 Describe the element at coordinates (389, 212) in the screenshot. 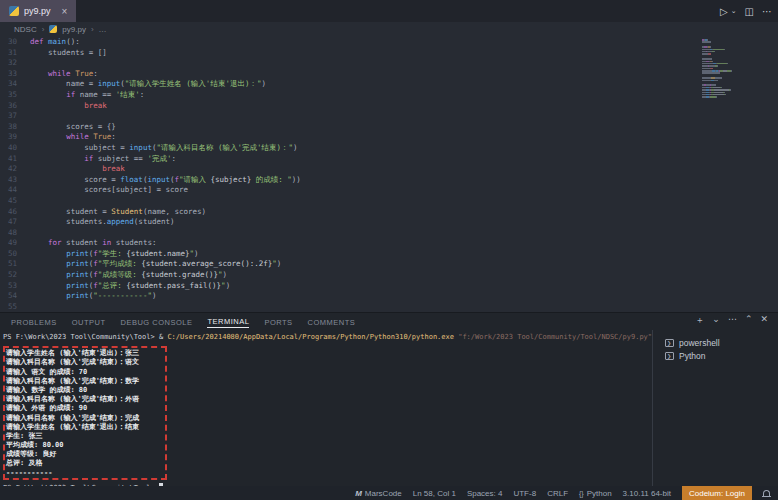

I see `code-line: 46 student = Student(name, scores)` at that location.